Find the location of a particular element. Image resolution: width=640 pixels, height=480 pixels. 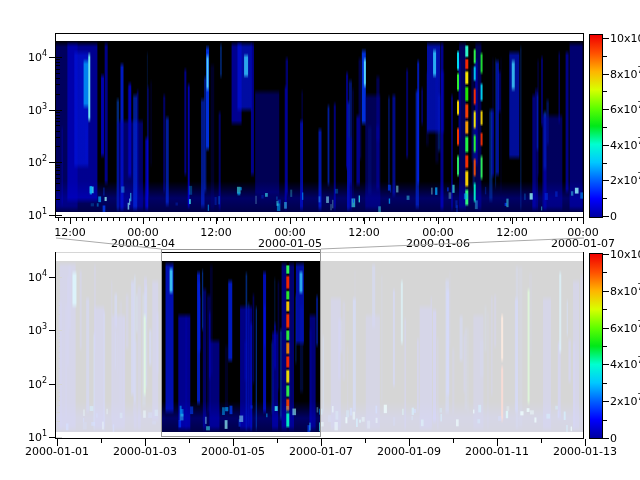

context-colorbar-label: 8x107 is located at coordinates (625, 290).